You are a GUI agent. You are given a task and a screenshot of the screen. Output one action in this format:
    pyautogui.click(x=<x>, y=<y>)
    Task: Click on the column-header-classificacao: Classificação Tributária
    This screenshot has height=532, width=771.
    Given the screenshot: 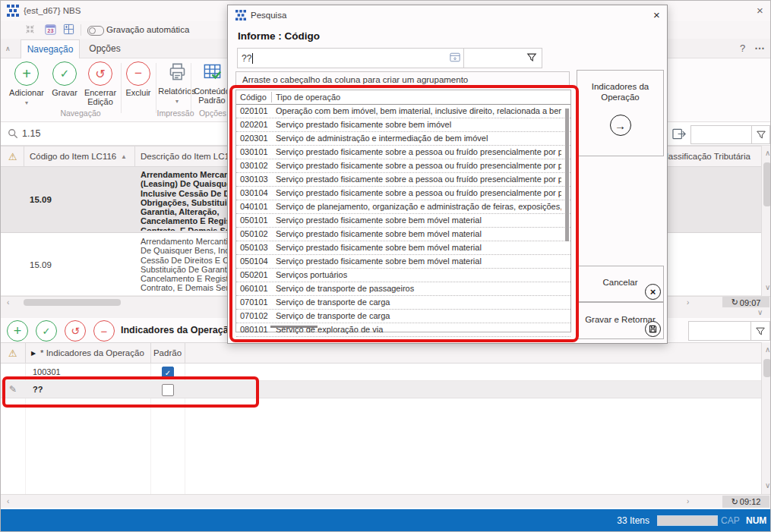 What is the action you would take?
    pyautogui.click(x=705, y=156)
    